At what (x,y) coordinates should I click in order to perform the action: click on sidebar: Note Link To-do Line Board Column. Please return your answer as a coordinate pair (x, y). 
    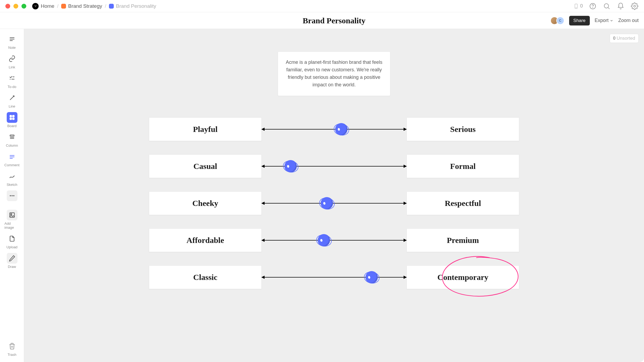
    Looking at the image, I should click on (12, 195).